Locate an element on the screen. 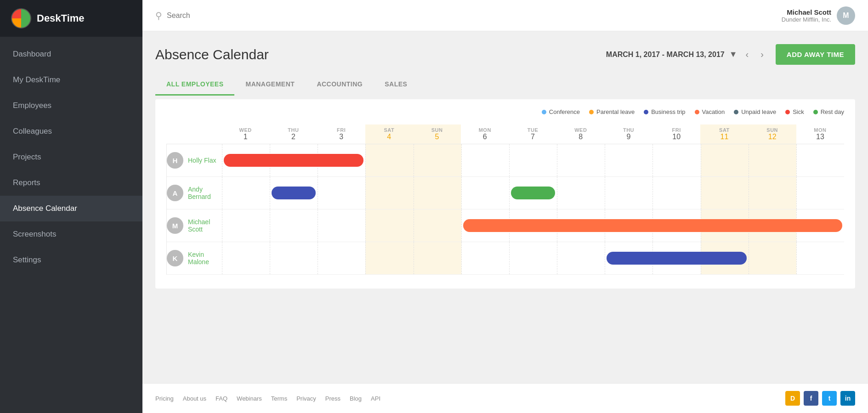  absence-bar-andy-bernard-business-trip is located at coordinates (294, 193).